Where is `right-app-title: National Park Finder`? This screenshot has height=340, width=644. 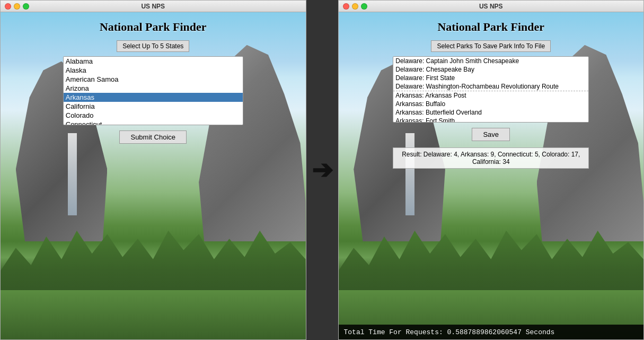
right-app-title: National Park Finder is located at coordinates (491, 27).